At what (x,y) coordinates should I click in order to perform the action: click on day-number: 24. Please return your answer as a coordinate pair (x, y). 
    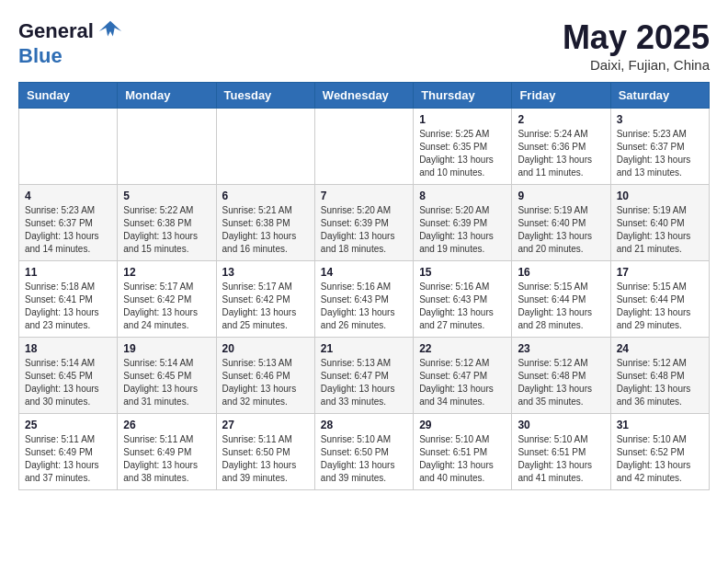
    Looking at the image, I should click on (660, 349).